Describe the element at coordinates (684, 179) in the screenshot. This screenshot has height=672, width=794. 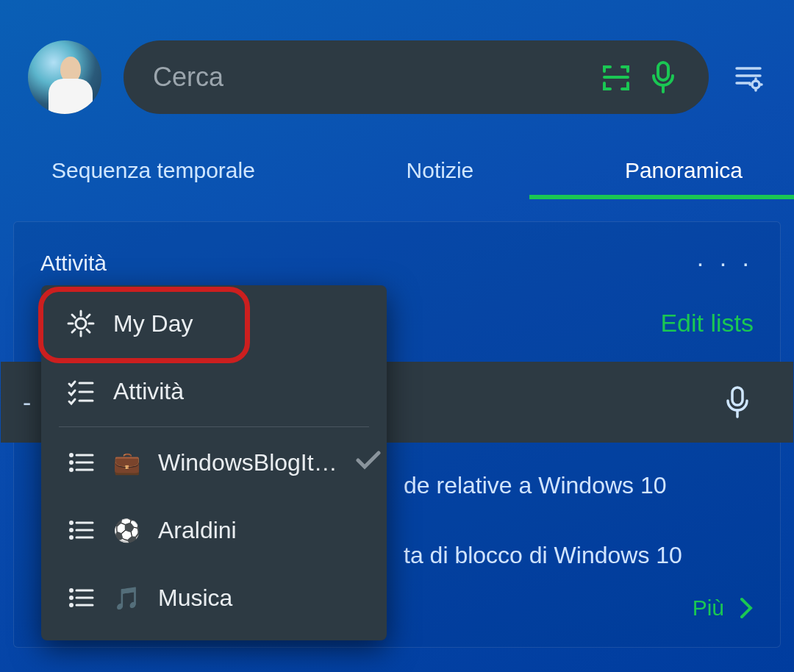
I see `tab-overview: Panoramica` at that location.